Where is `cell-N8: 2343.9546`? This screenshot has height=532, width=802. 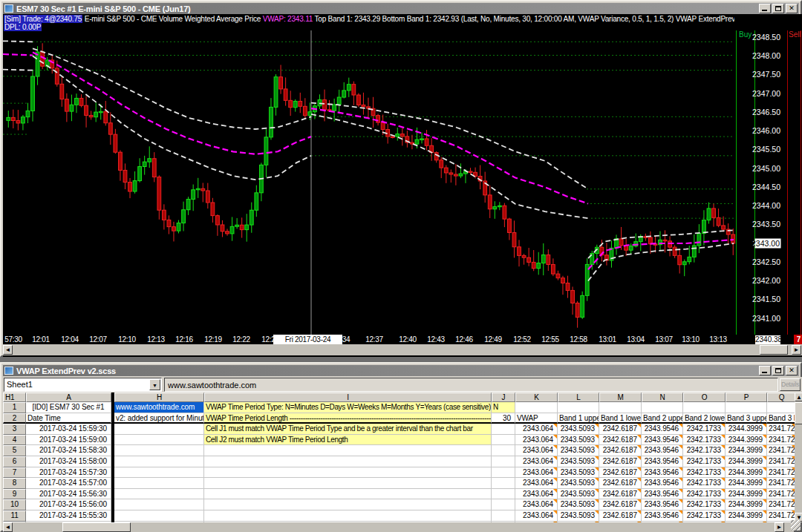
cell-N8: 2343.9546 is located at coordinates (662, 484).